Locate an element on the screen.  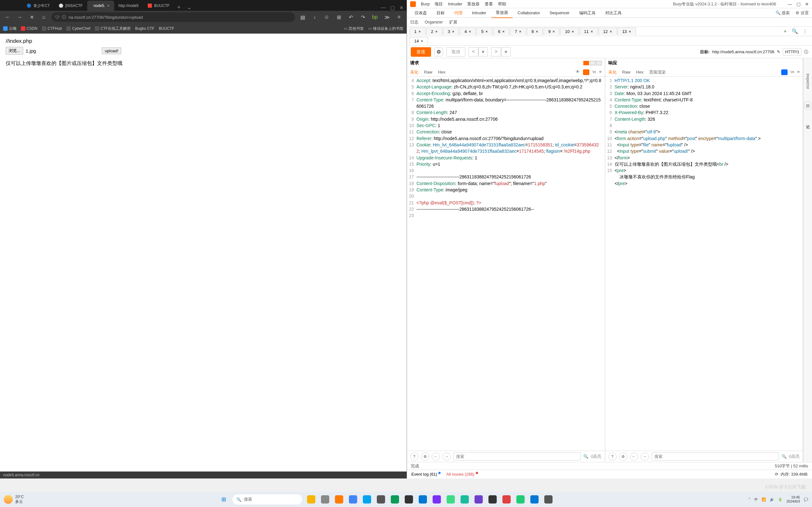
view-pretty: 美化 is located at coordinates (613, 72).